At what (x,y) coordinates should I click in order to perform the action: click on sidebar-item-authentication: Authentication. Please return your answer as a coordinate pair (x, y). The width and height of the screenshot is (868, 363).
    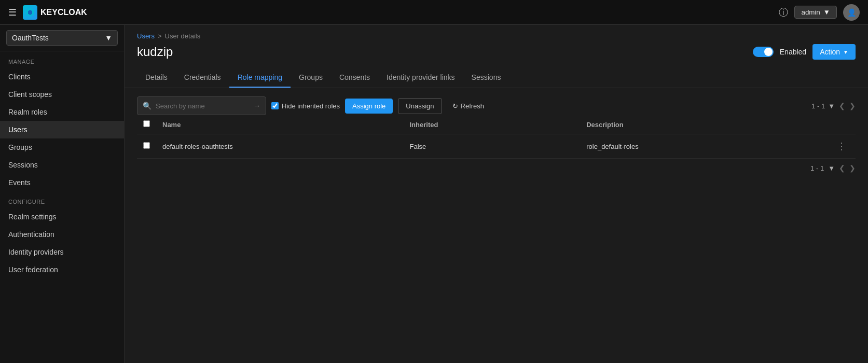
    Looking at the image, I should click on (62, 234).